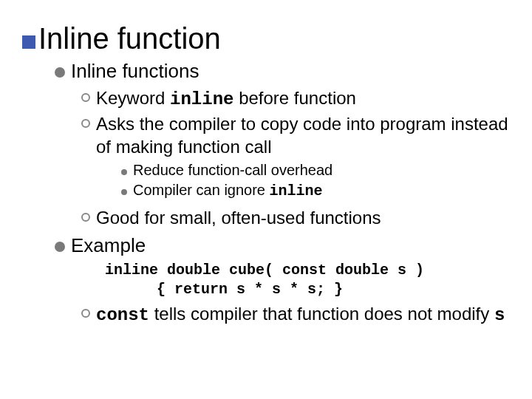 Image resolution: width=532 pixels, height=399 pixels. Describe the element at coordinates (233, 170) in the screenshot. I see `level3-text: Reduce function-call overhead` at that location.